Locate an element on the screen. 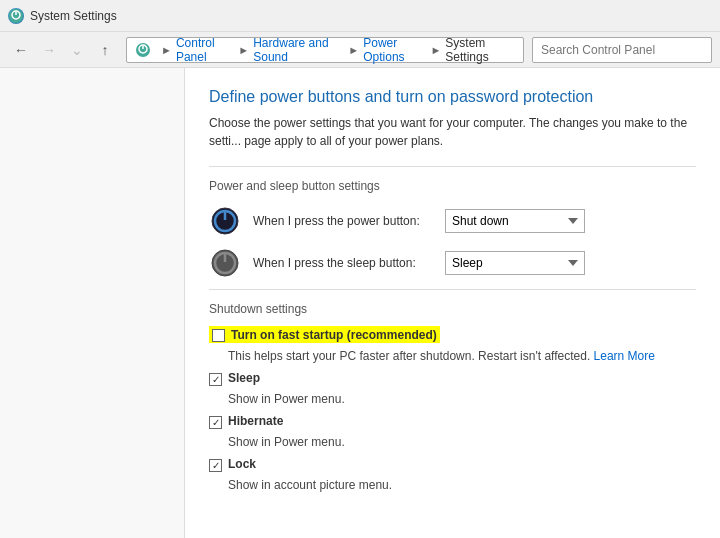 This screenshot has height=538, width=720. hibernate-checkbox-row: Hibernate is located at coordinates (452, 422).